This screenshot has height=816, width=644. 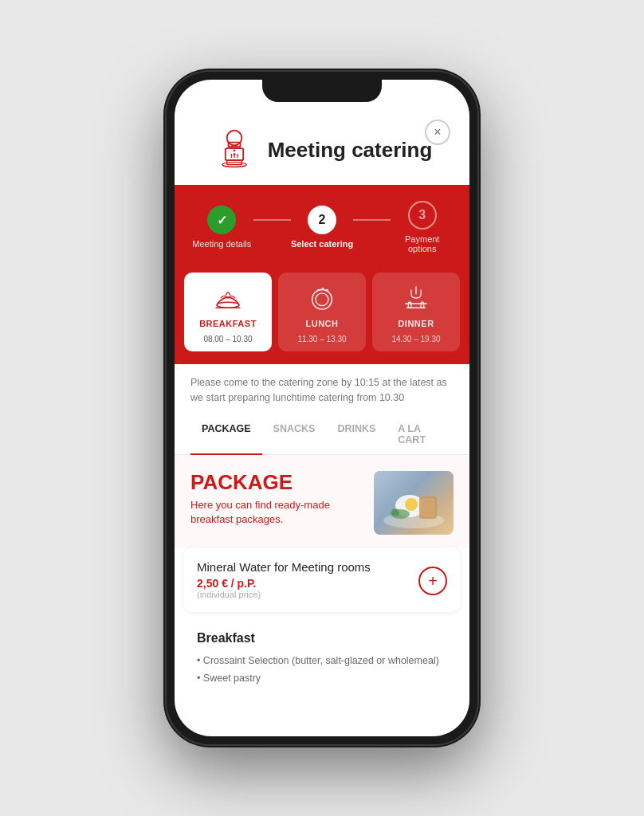 I want to click on tab-alacart: A LA CART, so click(x=420, y=435).